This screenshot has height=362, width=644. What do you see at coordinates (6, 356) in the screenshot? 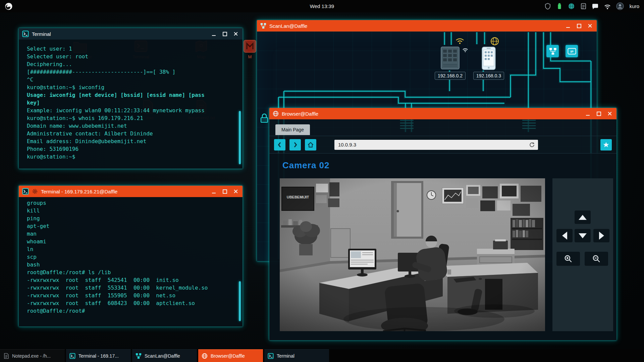
I see `notepad-icon` at bounding box center [6, 356].